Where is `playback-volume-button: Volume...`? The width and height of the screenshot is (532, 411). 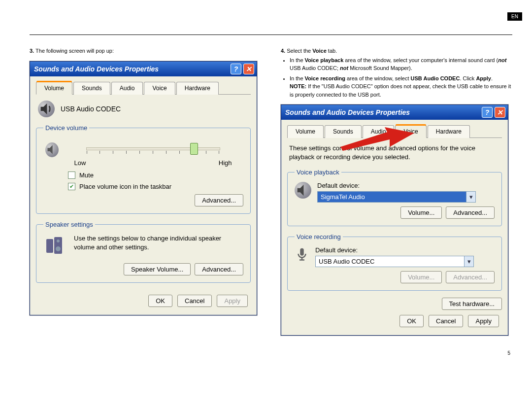 playback-volume-button: Volume... is located at coordinates (421, 213).